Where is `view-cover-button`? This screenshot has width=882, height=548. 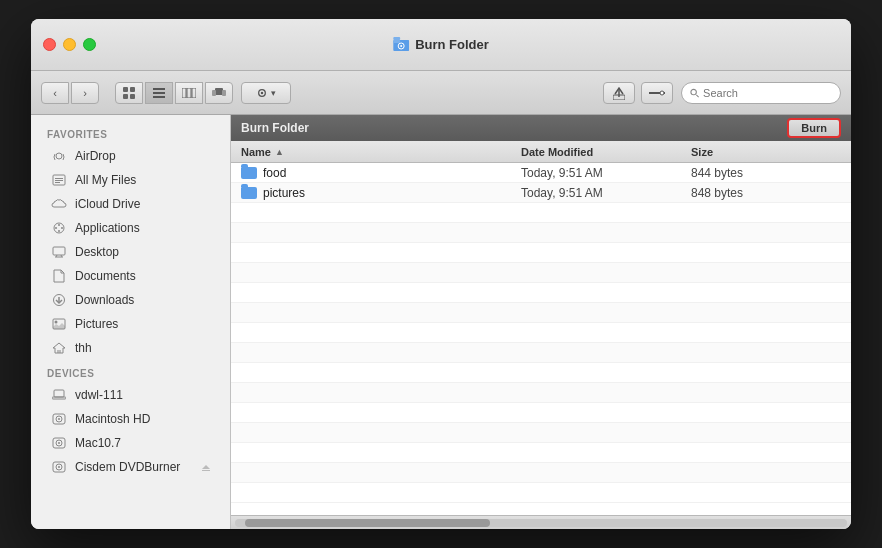 view-cover-button is located at coordinates (219, 93).